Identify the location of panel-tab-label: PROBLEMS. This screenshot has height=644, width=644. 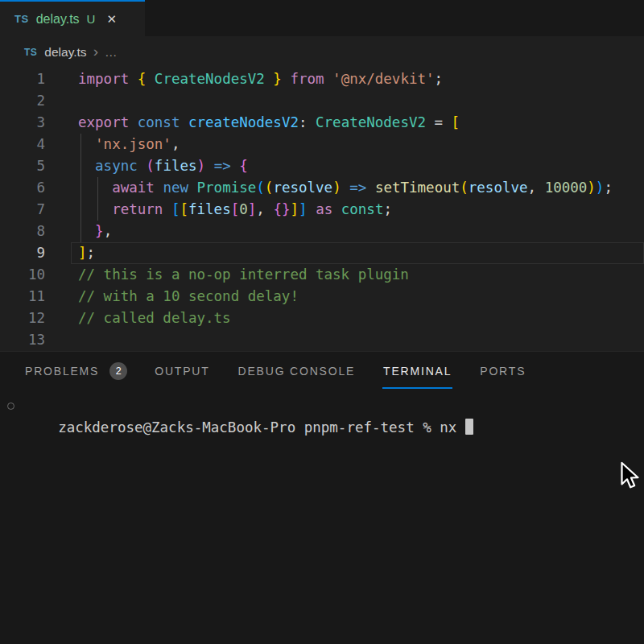
(62, 371).